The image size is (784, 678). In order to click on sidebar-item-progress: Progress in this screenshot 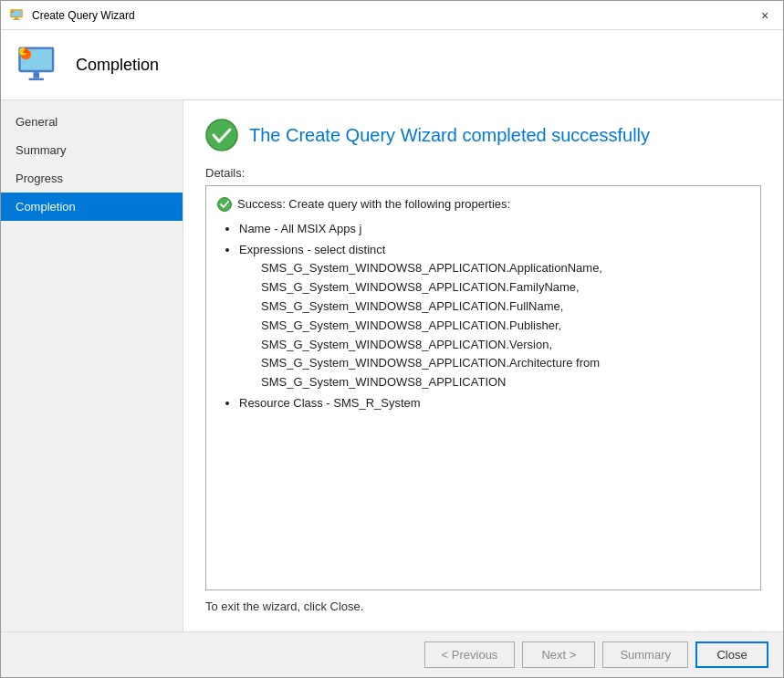, I will do `click(91, 179)`.